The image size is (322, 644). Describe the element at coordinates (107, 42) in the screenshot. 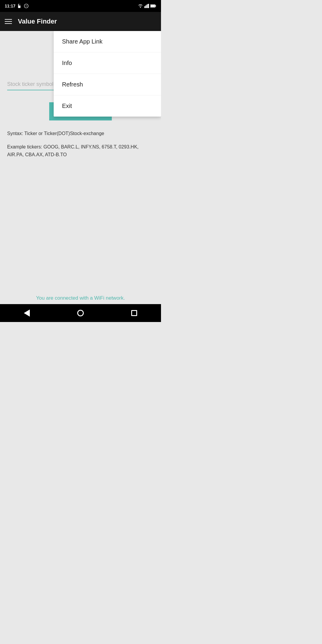

I see `menu-item-share-app-link: Share App Link` at that location.